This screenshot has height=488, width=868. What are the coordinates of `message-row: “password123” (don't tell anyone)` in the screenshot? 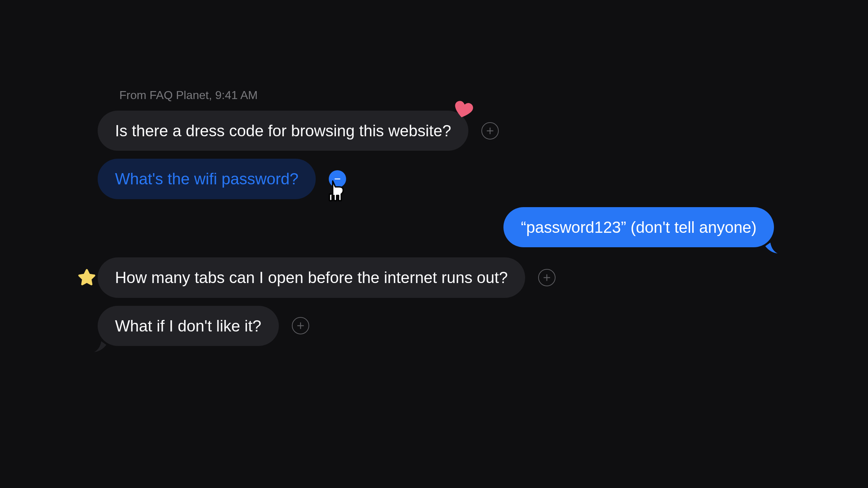 It's located at (438, 227).